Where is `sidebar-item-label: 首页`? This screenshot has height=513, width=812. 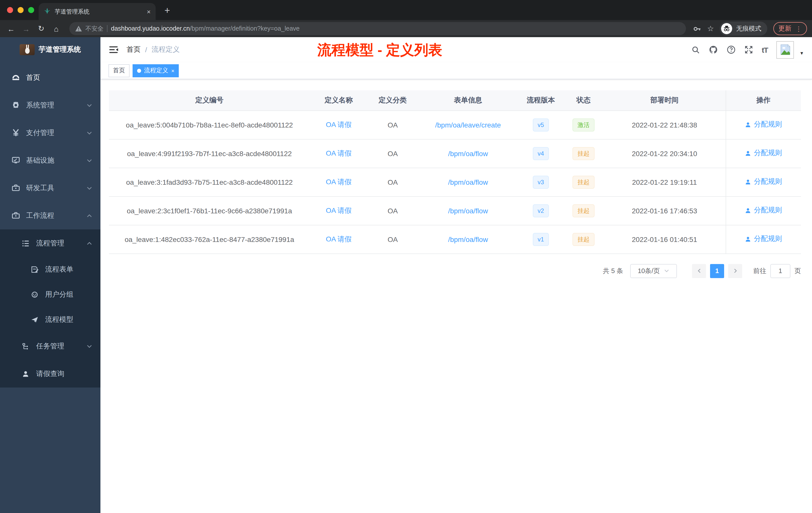 sidebar-item-label: 首页 is located at coordinates (33, 78).